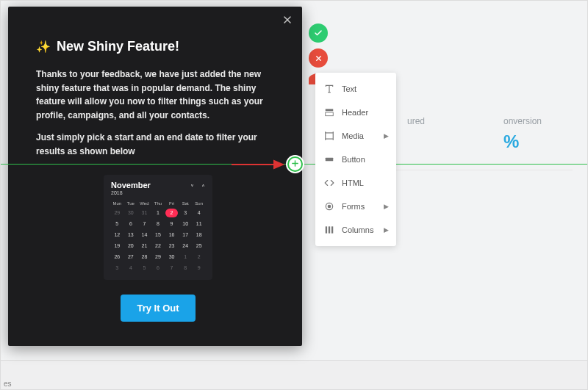 The width and height of the screenshot is (588, 390). What do you see at coordinates (349, 89) in the screenshot?
I see `panel-label: Text` at bounding box center [349, 89].